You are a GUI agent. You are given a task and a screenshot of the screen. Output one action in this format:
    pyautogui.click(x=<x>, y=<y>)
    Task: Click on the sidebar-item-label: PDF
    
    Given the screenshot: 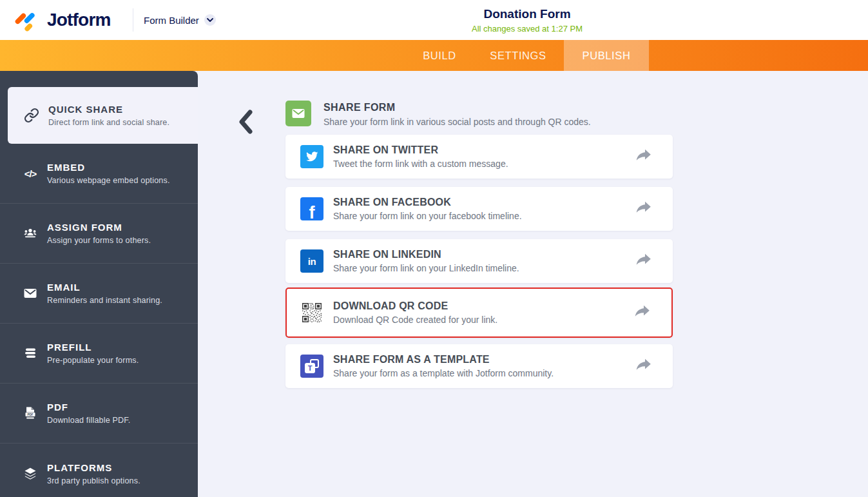 What is the action you would take?
    pyautogui.click(x=89, y=407)
    